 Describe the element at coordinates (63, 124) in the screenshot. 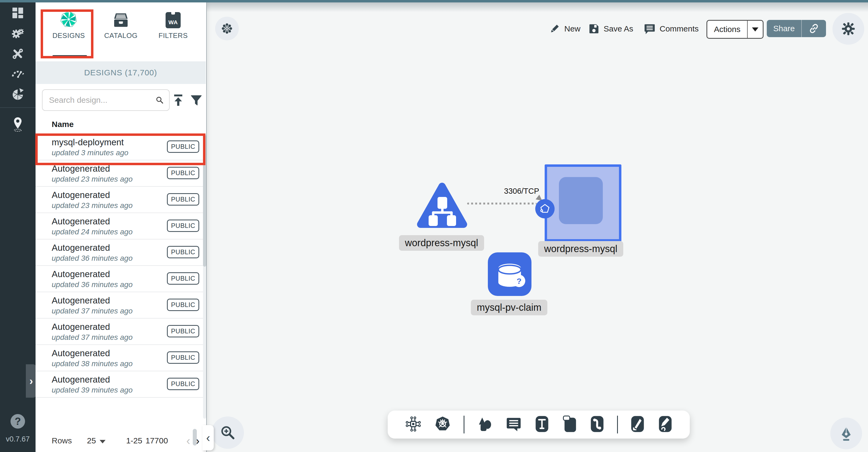

I see `column-header-name: Name` at that location.